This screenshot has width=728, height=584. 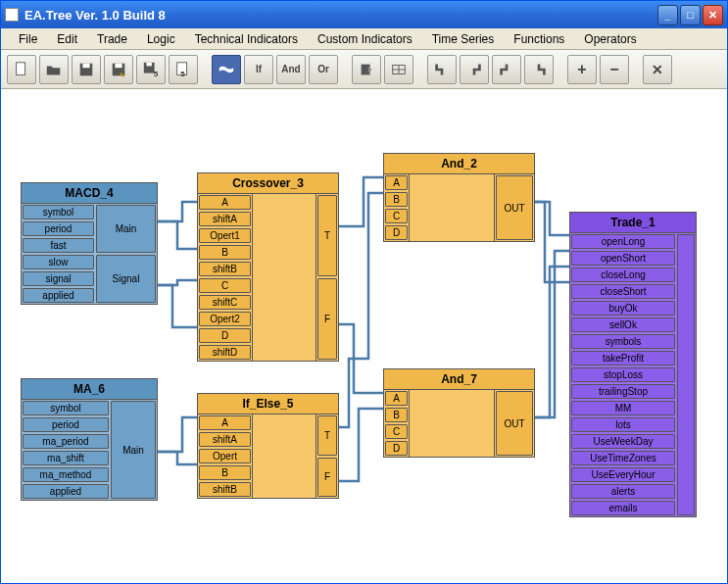 I want to click on port-ma-method: ma_method, so click(x=66, y=474).